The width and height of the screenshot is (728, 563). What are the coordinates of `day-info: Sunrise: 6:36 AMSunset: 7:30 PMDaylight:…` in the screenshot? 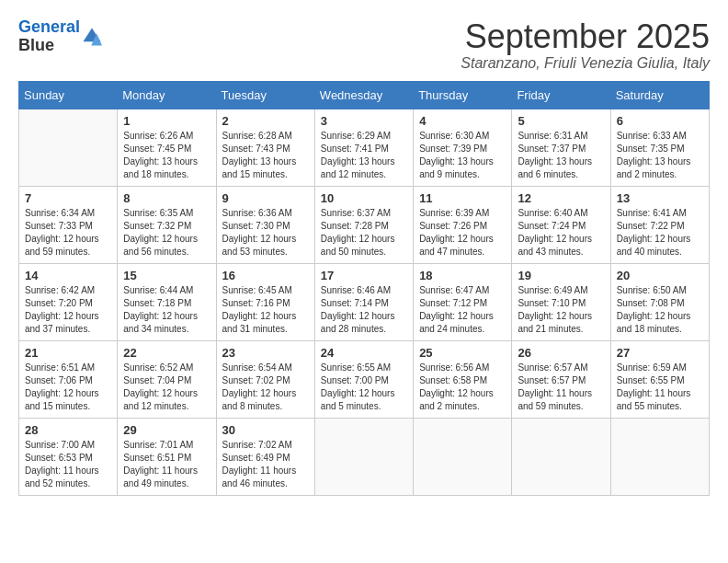 It's located at (266, 233).